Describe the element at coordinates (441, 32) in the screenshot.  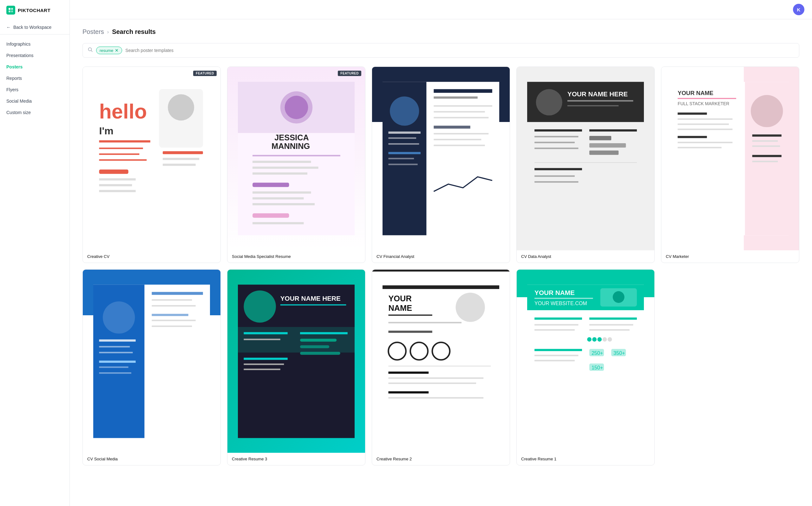
I see `breadcrumb: Posters › Search results` at that location.